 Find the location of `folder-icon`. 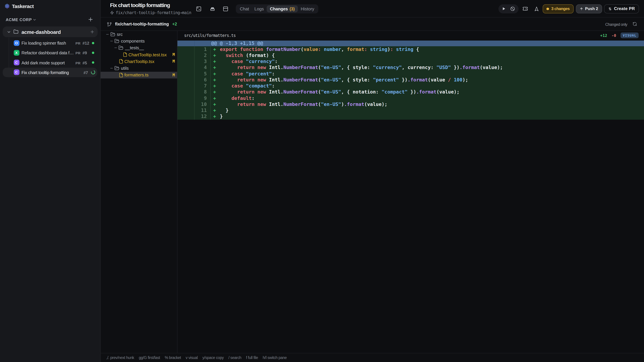

folder-icon is located at coordinates (16, 32).